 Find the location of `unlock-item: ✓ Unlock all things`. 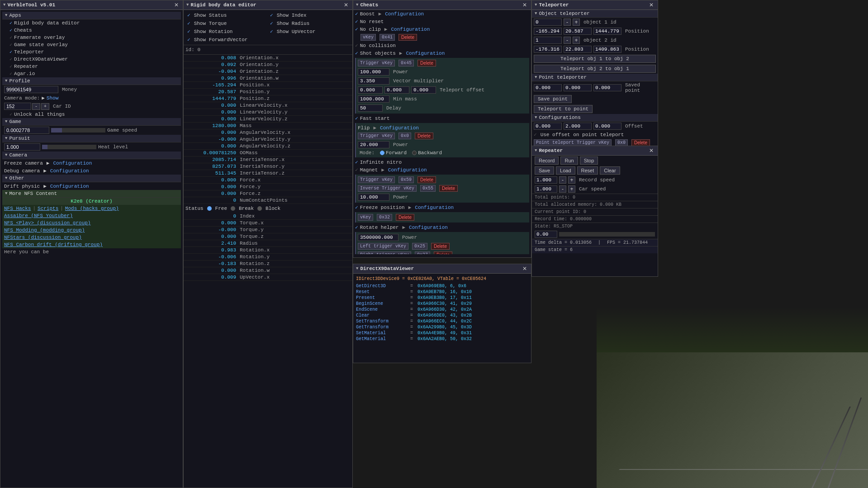

unlock-item: ✓ Unlock all things is located at coordinates (91, 114).